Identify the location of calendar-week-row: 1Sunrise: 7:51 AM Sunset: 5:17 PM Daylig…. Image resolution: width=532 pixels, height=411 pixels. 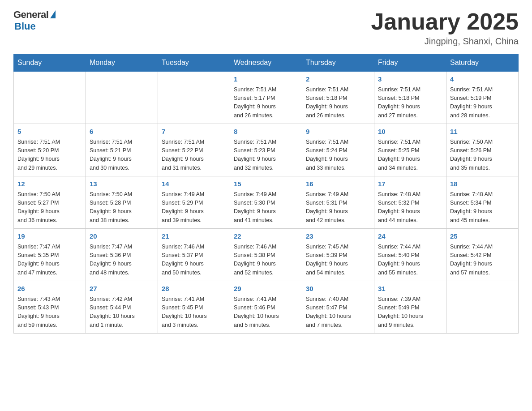
(266, 98).